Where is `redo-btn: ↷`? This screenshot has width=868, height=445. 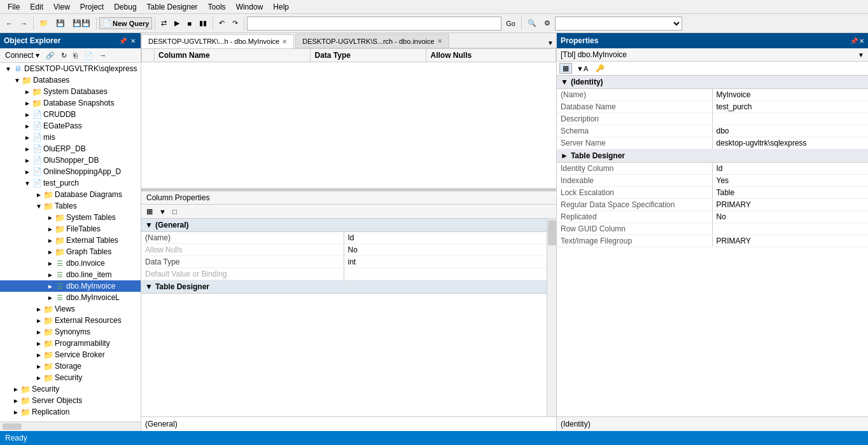 redo-btn: ↷ is located at coordinates (235, 23).